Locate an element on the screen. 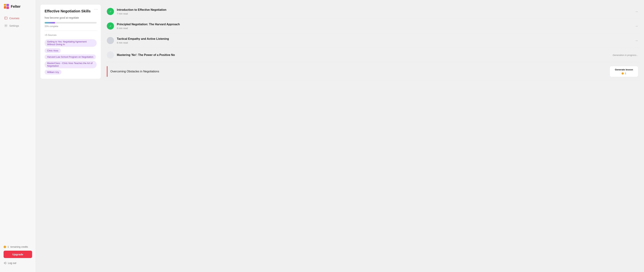 The width and height of the screenshot is (644, 272). sidebar-bottom: 1 remaining credits Upgrade Log out is located at coordinates (18, 256).